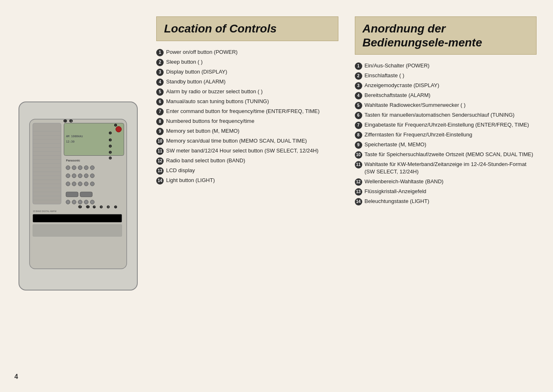  I want to click on item-number: 8, so click(160, 122).